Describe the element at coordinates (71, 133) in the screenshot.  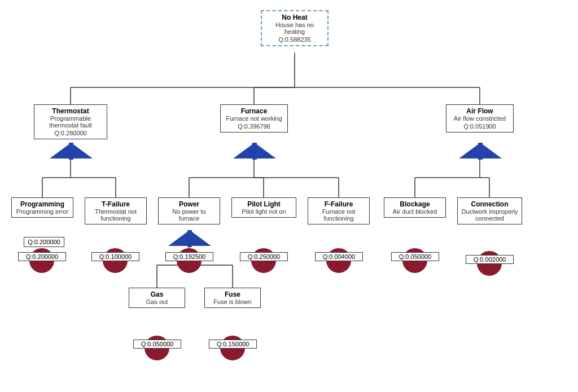
I see `thermostat-q: Q:0.280000` at that location.